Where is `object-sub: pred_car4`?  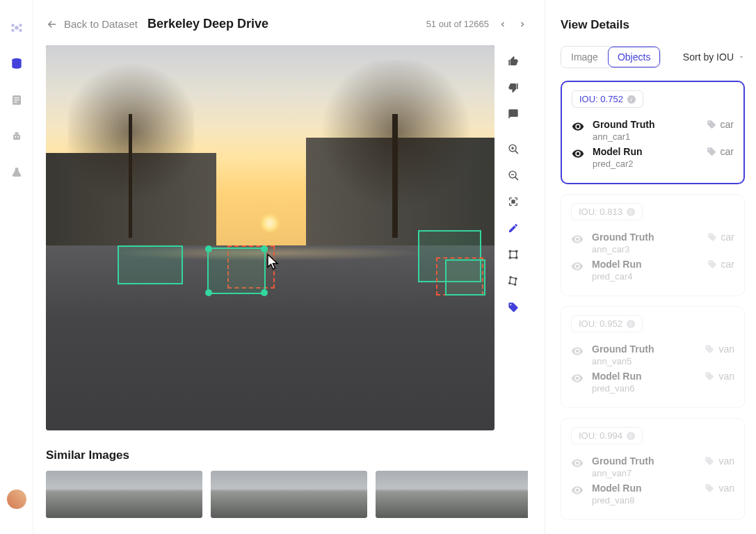
object-sub: pred_car4 is located at coordinates (645, 277).